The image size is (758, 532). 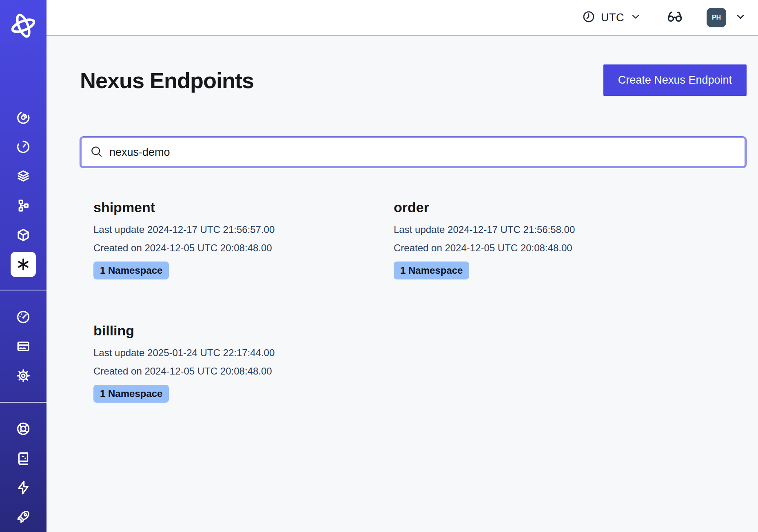 What do you see at coordinates (23, 429) in the screenshot?
I see `lifebuoy-icon` at bounding box center [23, 429].